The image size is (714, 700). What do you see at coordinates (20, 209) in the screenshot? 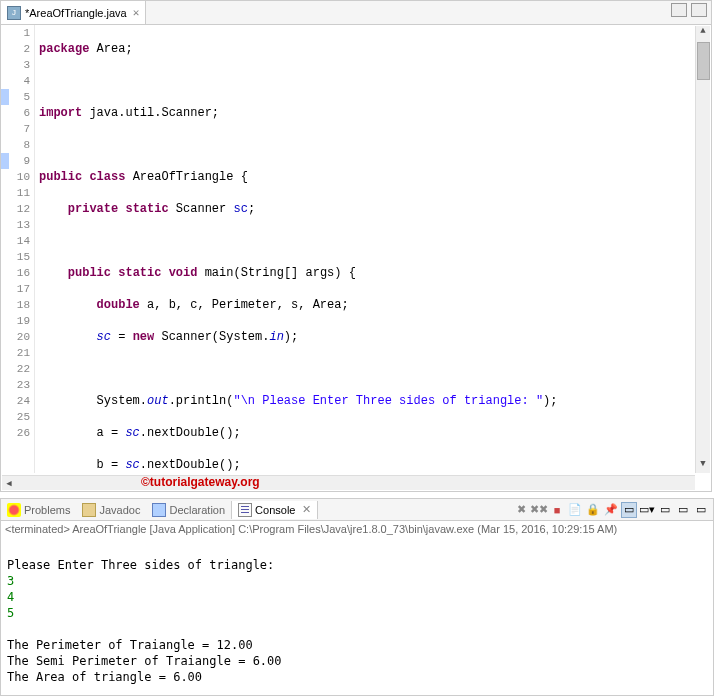
I see `line-number: 12` at bounding box center [20, 209].